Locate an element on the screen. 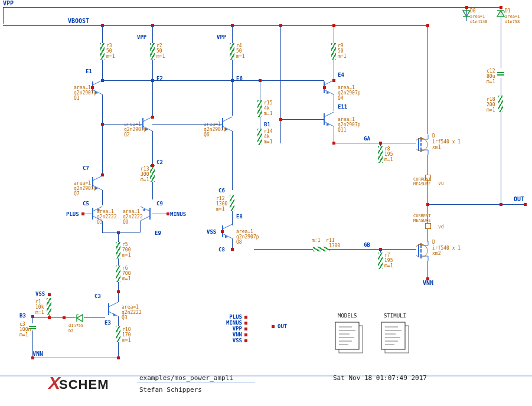 The width and height of the screenshot is (532, 406). ref-c5: C5 is located at coordinates (86, 204).